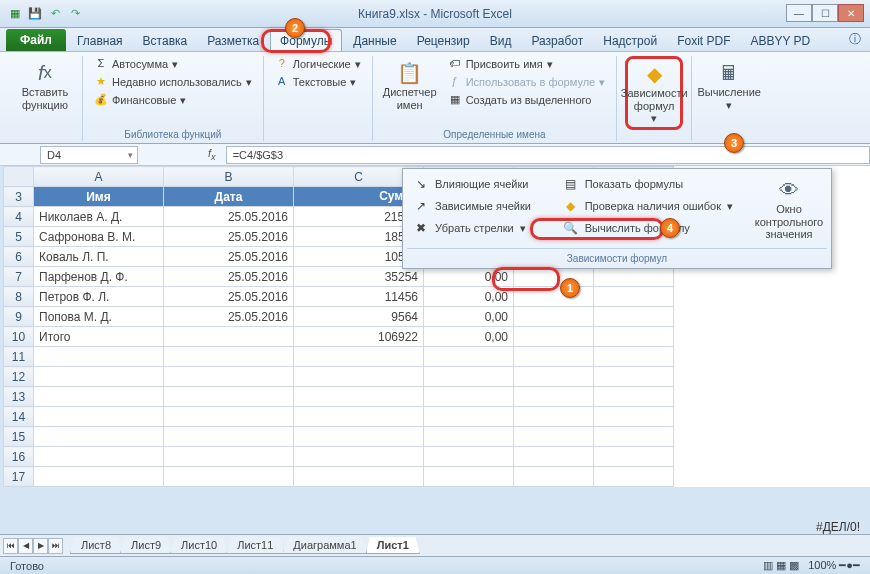 The height and width of the screenshot is (574, 870). What do you see at coordinates (651, 228) in the screenshot?
I see `evaluate-formula-button: 🔍Вычислить формулу` at bounding box center [651, 228].